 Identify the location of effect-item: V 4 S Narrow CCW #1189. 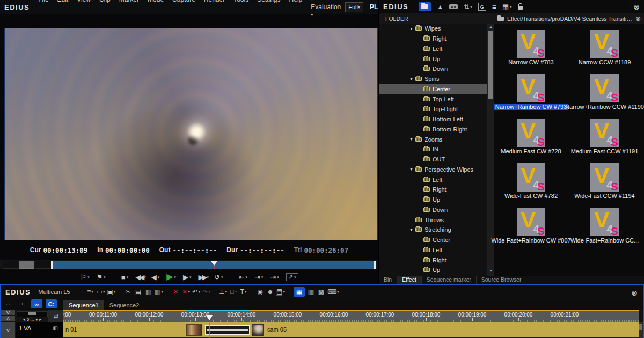
(604, 52).